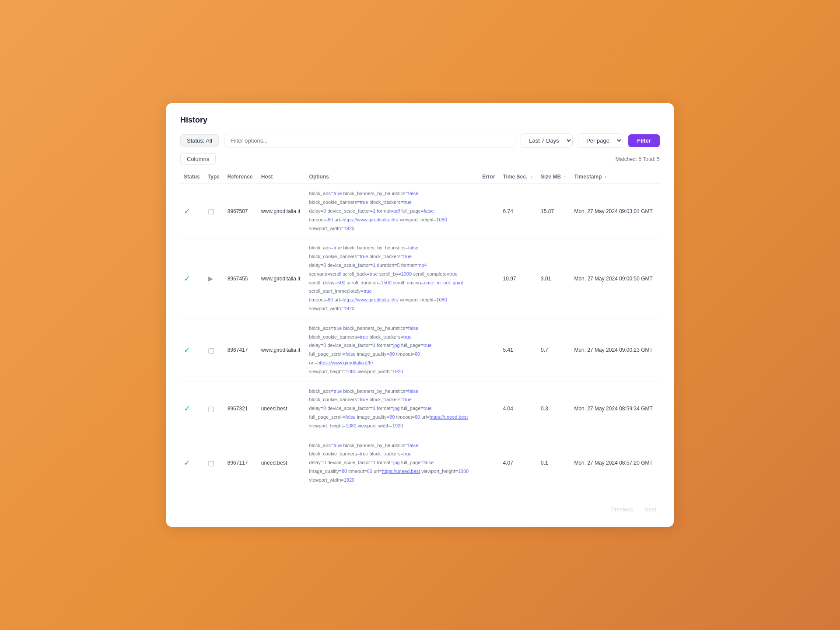 Image resolution: width=840 pixels, height=630 pixels. Describe the element at coordinates (420, 350) in the screenshot. I see `table-row: ✓▢8967417www.giroditalia.itblock_ads=tru…` at that location.